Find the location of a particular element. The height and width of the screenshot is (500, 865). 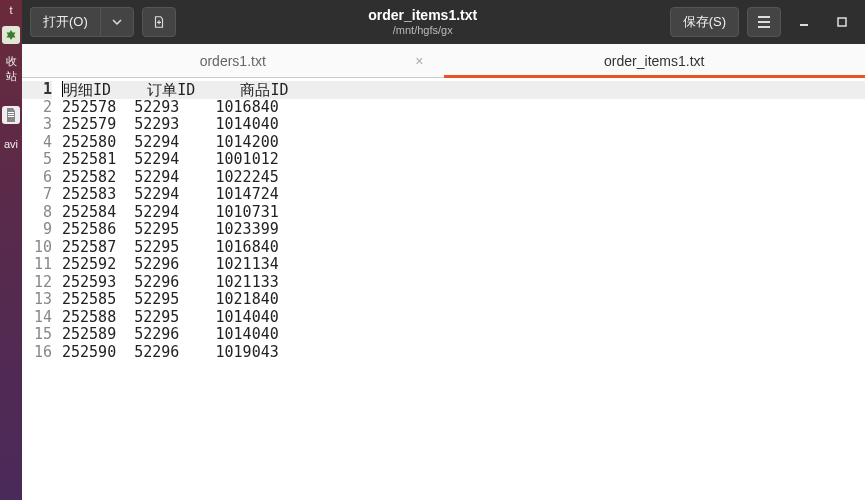

tab-order_items1-txt: order_items1.txt is located at coordinates (655, 60).